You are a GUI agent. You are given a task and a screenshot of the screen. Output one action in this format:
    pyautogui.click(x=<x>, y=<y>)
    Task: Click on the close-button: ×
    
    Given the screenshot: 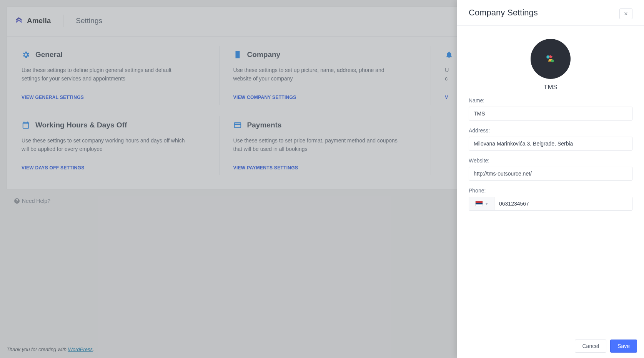 What is the action you would take?
    pyautogui.click(x=626, y=14)
    